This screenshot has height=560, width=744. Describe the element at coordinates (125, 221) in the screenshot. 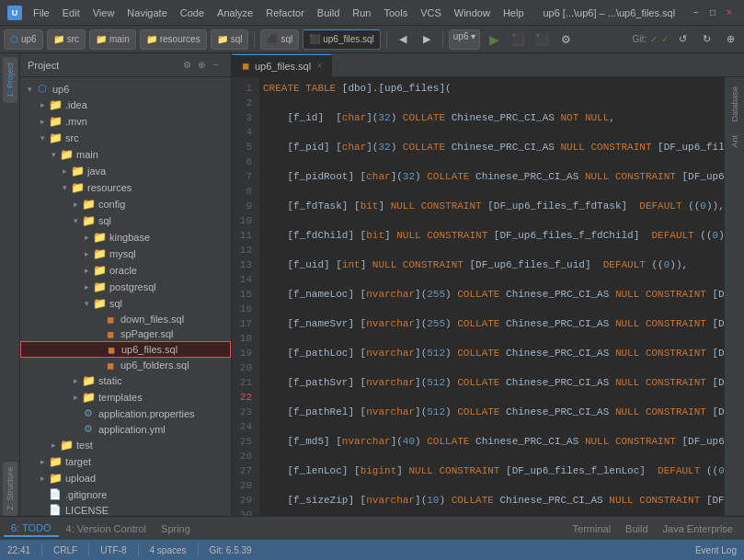

I see `tree-sql-outer: ▾ 📁 sql` at that location.